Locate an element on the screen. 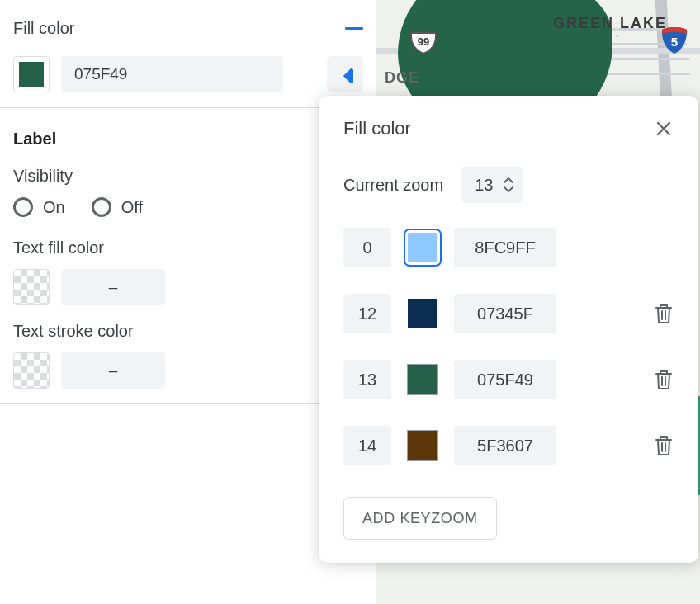 Image resolution: width=700 pixels, height=604 pixels. add-keyzoom-button: ADD KEYZOOM is located at coordinates (420, 518).